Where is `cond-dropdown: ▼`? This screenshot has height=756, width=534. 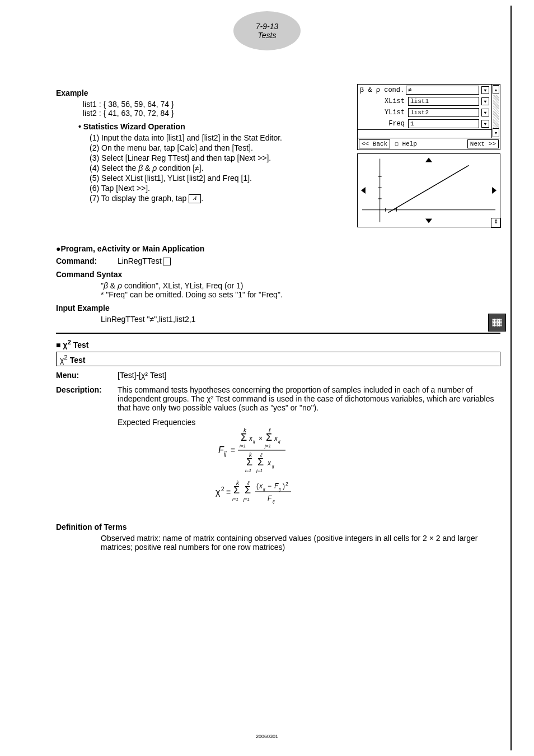 cond-dropdown: ▼ is located at coordinates (485, 90).